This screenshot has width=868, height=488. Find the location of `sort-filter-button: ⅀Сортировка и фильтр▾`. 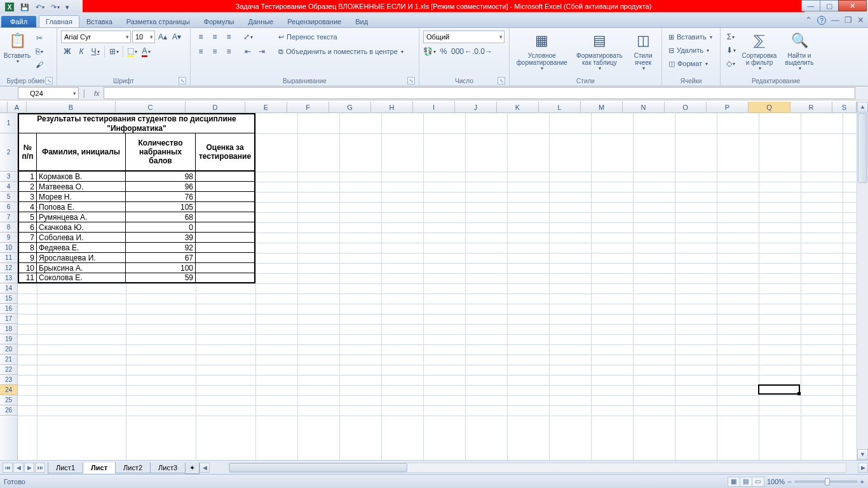

sort-filter-button: ⅀Сортировка и фильтр▾ is located at coordinates (759, 51).